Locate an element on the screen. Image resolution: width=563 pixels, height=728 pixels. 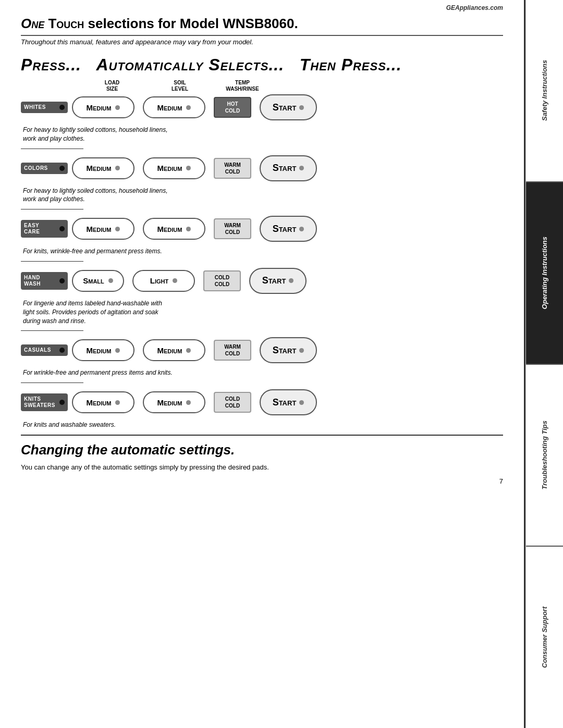
cycle-badge-3: HandWash is located at coordinates (44, 281).